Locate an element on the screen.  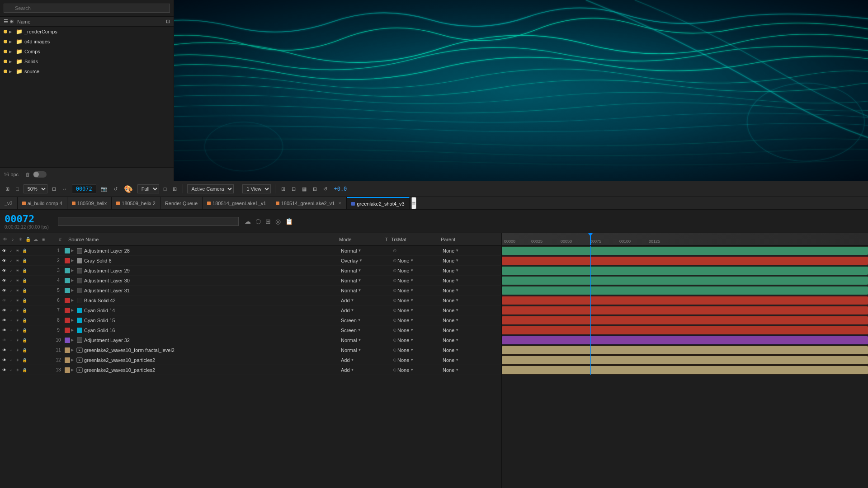
timecode-main: 00072 is located at coordinates (27, 219).